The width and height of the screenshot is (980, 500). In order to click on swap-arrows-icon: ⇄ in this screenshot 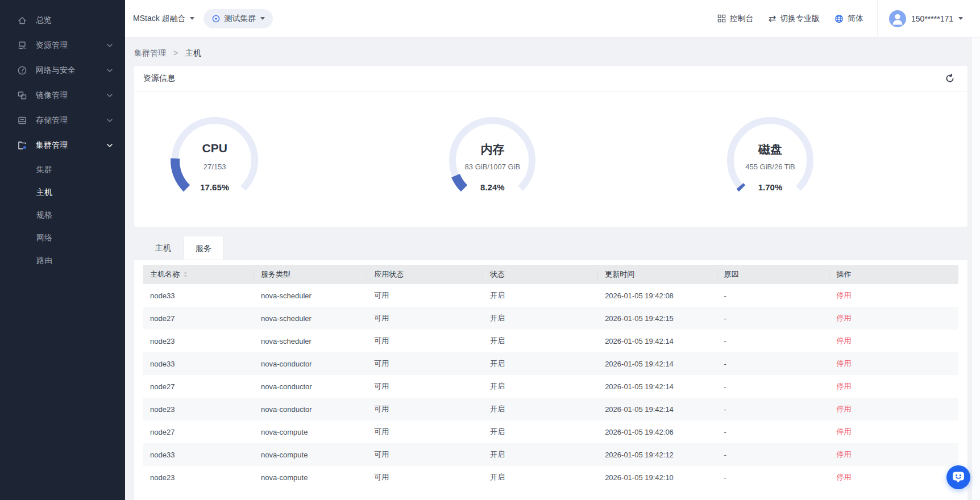, I will do `click(772, 19)`.